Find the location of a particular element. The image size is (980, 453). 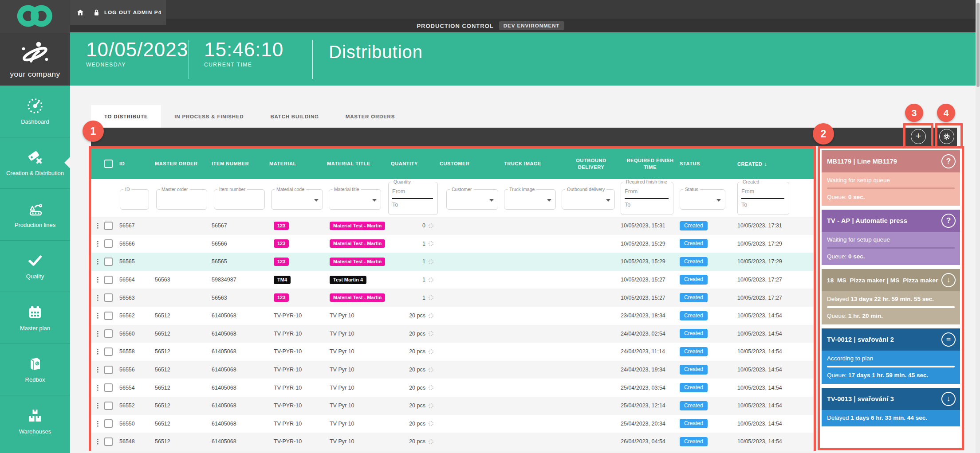

filter-quantity: QuantityFromTo is located at coordinates (413, 199).